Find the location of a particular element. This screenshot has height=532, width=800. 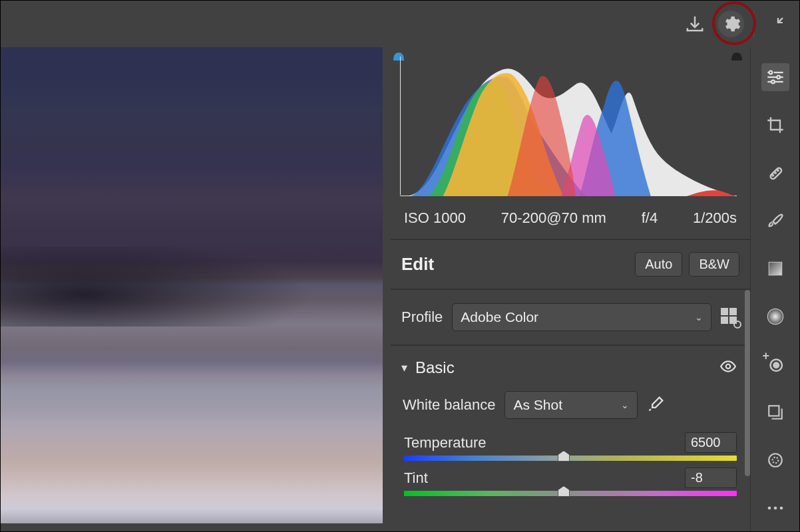

panel-scrollbar is located at coordinates (747, 383).